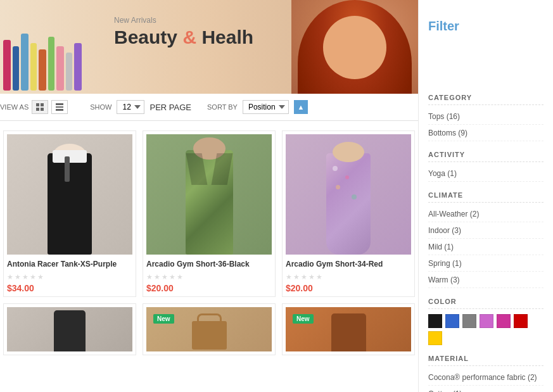 This screenshot has width=553, height=392. I want to click on filter-activity-title: ACTIVITY, so click(486, 156).